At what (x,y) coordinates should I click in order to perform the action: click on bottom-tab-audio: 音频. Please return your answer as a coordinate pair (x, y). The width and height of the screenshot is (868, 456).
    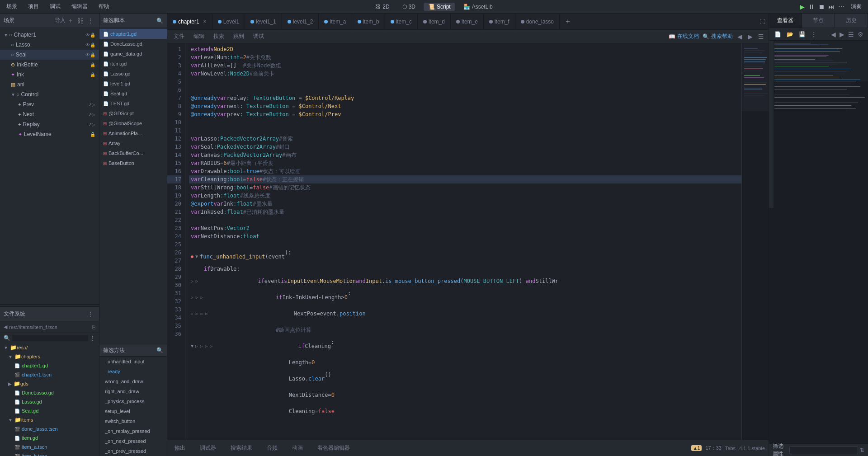
    Looking at the image, I should click on (272, 448).